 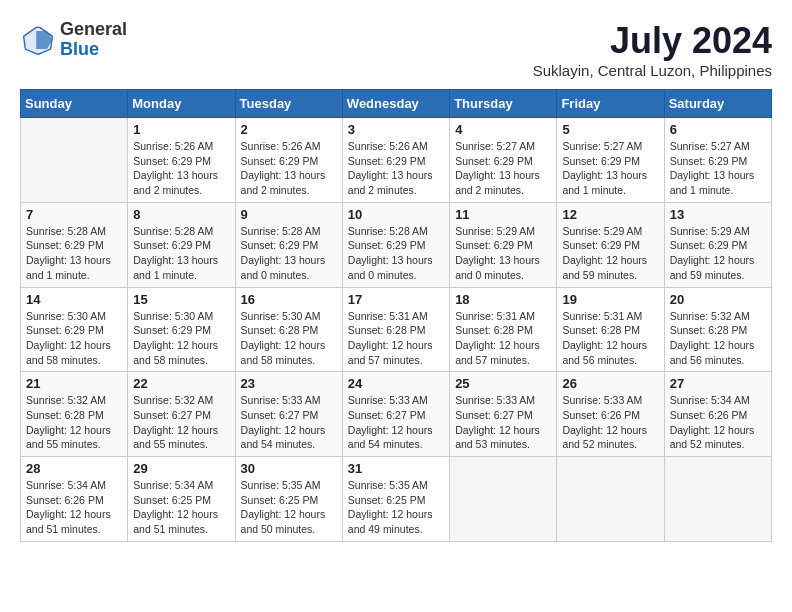 I want to click on header-cell-wednesday: Wednesday, so click(x=396, y=104).